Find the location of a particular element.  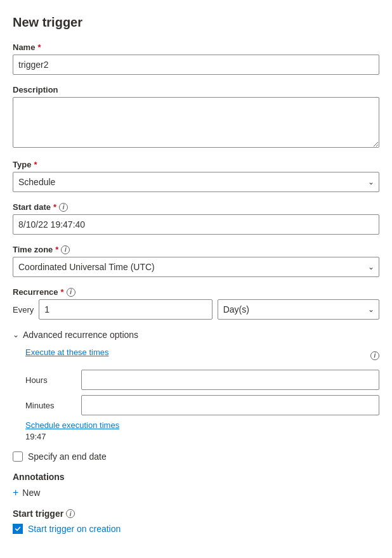

execute-info-row: Execute at these times i is located at coordinates (202, 355).